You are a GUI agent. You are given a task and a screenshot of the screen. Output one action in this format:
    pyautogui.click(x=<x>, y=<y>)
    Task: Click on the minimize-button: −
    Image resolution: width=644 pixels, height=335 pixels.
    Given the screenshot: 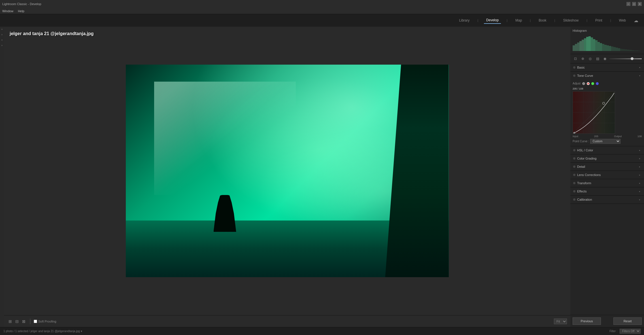 What is the action you would take?
    pyautogui.click(x=628, y=4)
    